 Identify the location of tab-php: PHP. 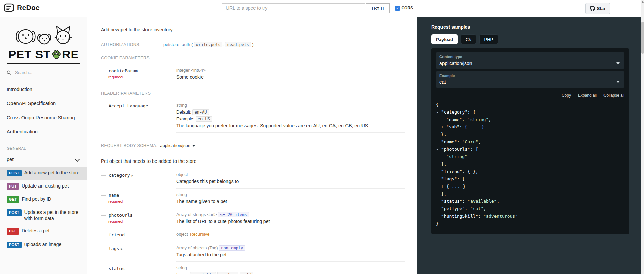
(489, 39).